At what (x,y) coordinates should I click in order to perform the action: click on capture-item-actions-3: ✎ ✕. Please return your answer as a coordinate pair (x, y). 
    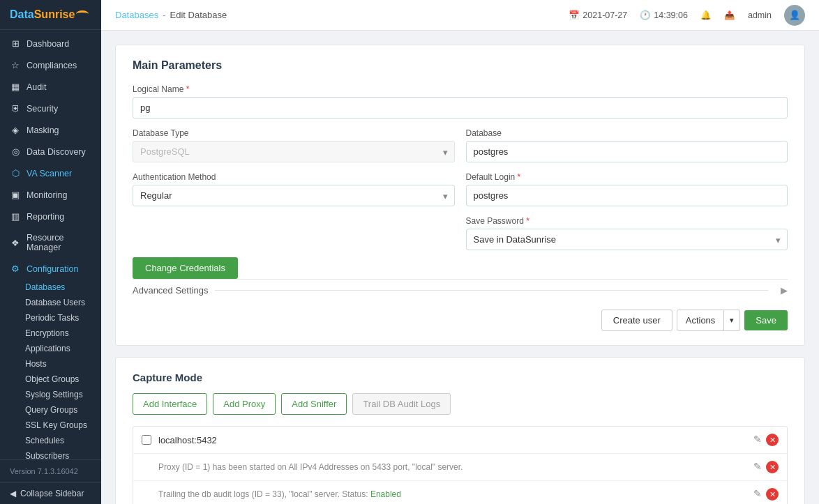
    Looking at the image, I should click on (766, 494).